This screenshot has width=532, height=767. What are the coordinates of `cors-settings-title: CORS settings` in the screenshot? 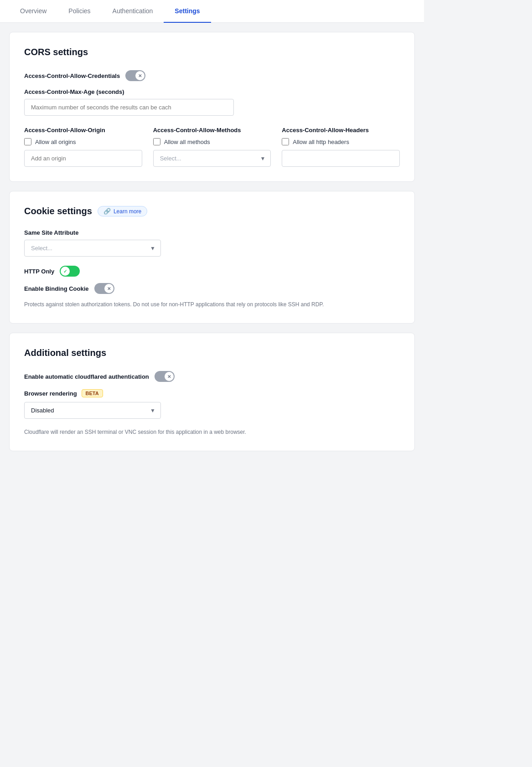 It's located at (212, 52).